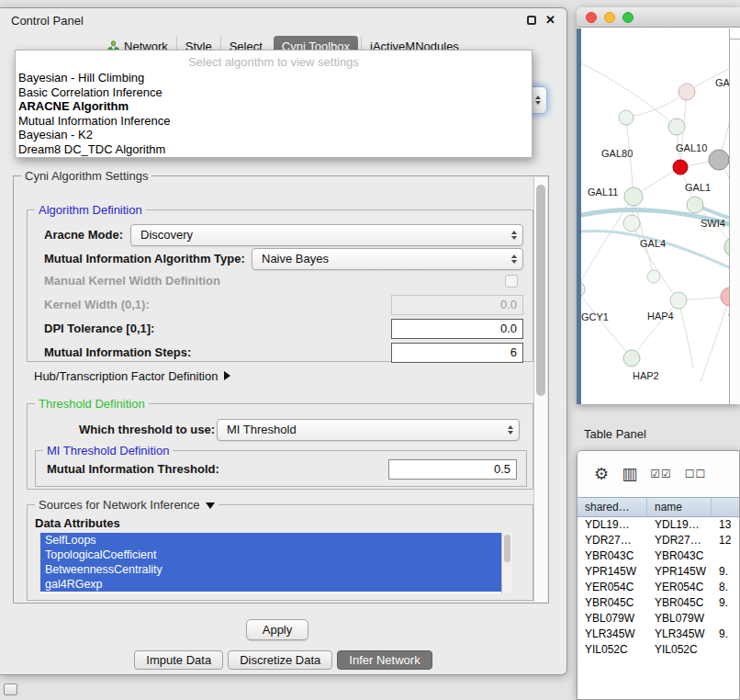 The height and width of the screenshot is (700, 740). I want to click on aracne-mode-select: Discovery, so click(327, 235).